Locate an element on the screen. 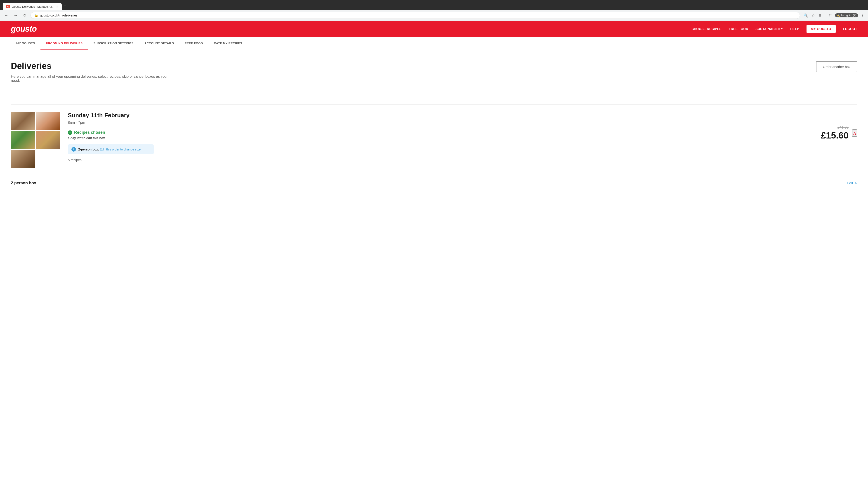 The width and height of the screenshot is (868, 488). subnav-subscription-settings: SUBSCRIPTION SETTINGS is located at coordinates (113, 44).